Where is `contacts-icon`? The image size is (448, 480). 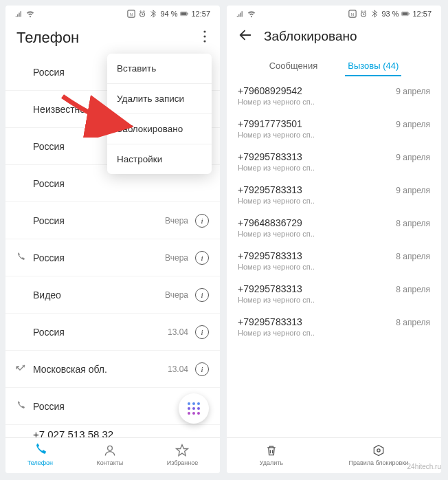
contacts-icon is located at coordinates (110, 450).